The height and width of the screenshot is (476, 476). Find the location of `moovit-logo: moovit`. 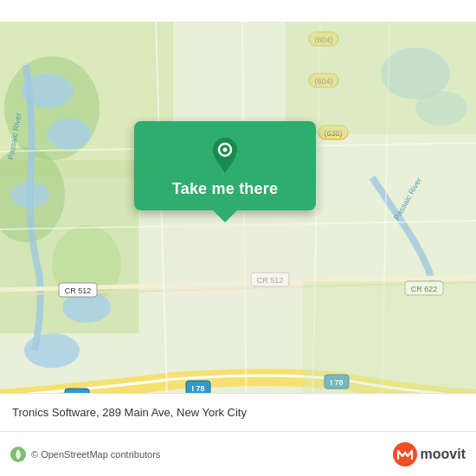

moovit-logo: moovit is located at coordinates (429, 454).